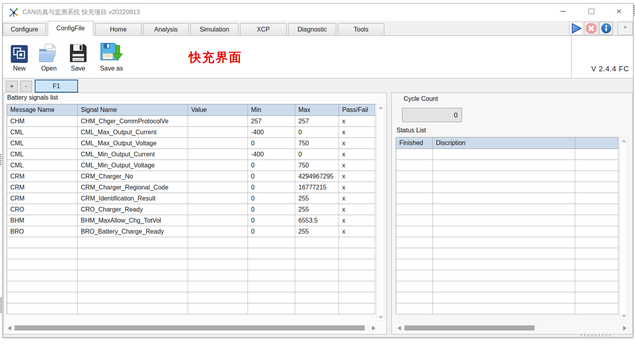  Describe the element at coordinates (166, 29) in the screenshot. I see `tab-analysis: Analysis` at that location.